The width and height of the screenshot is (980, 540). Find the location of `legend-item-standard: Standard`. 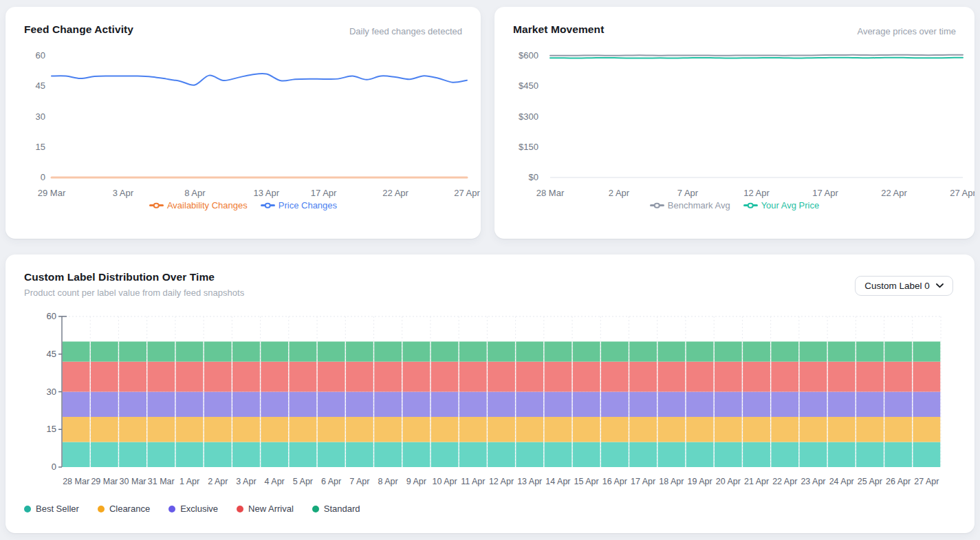

legend-item-standard: Standard is located at coordinates (336, 509).